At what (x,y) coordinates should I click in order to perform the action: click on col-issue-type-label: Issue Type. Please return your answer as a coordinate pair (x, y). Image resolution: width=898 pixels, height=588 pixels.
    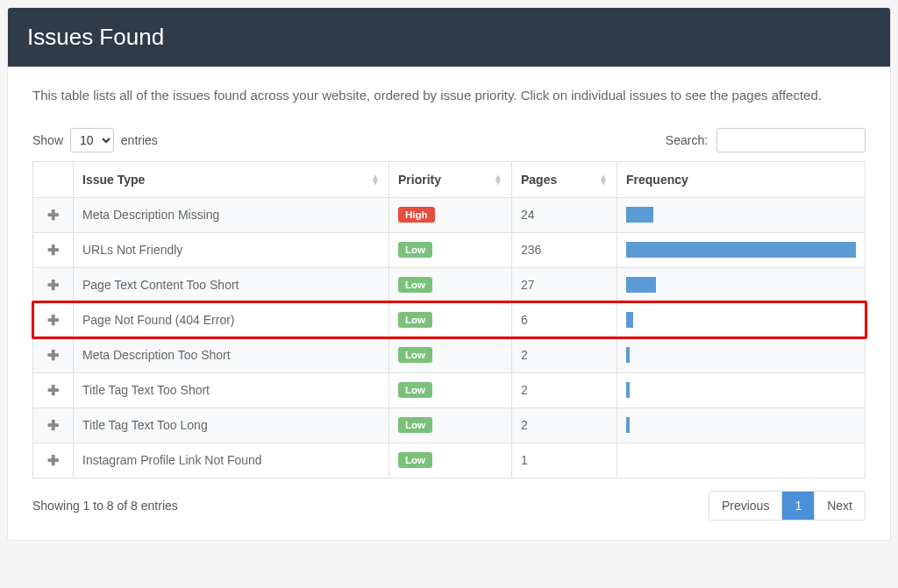
    Looking at the image, I should click on (114, 180).